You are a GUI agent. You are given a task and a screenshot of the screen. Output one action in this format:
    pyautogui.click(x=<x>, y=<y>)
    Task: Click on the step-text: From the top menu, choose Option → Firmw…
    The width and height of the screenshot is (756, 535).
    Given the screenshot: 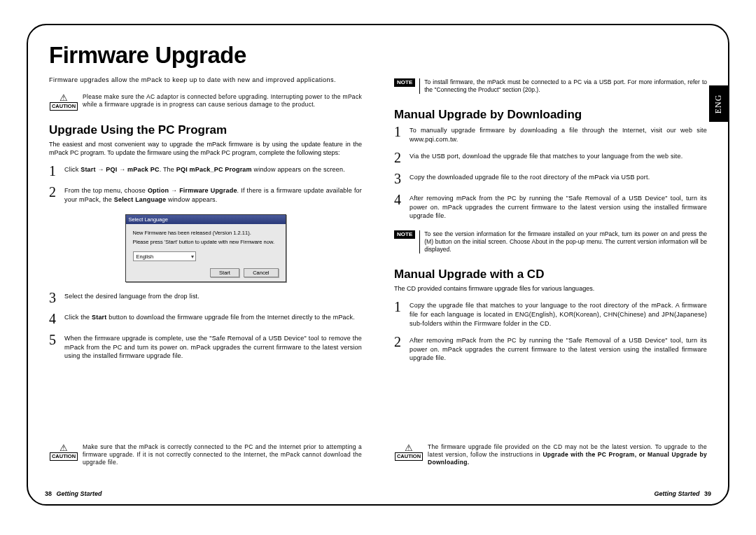 What is the action you would take?
    pyautogui.click(x=213, y=195)
    